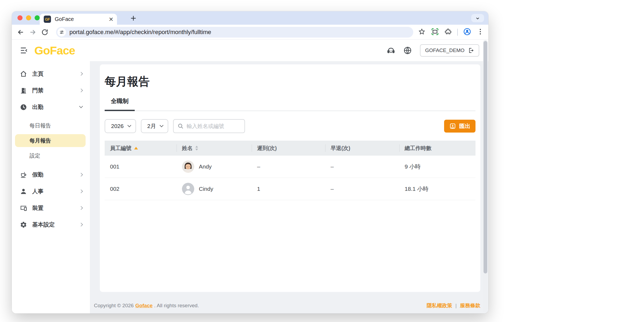 This screenshot has height=322, width=644. Describe the element at coordinates (485, 157) in the screenshot. I see `scrollbar-thumb` at that location.